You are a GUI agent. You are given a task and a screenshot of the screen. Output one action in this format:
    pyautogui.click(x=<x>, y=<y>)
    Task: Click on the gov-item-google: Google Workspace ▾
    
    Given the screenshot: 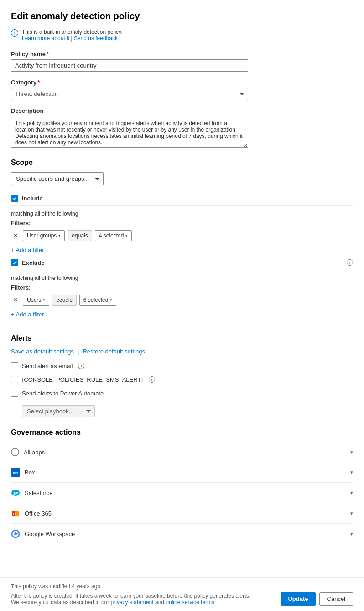 What is the action you would take?
    pyautogui.click(x=182, y=534)
    